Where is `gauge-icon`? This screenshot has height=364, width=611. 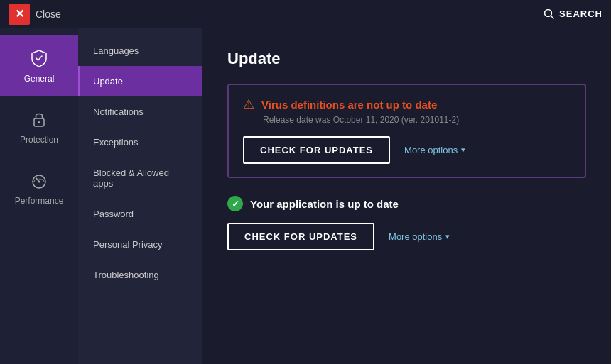 gauge-icon is located at coordinates (39, 180).